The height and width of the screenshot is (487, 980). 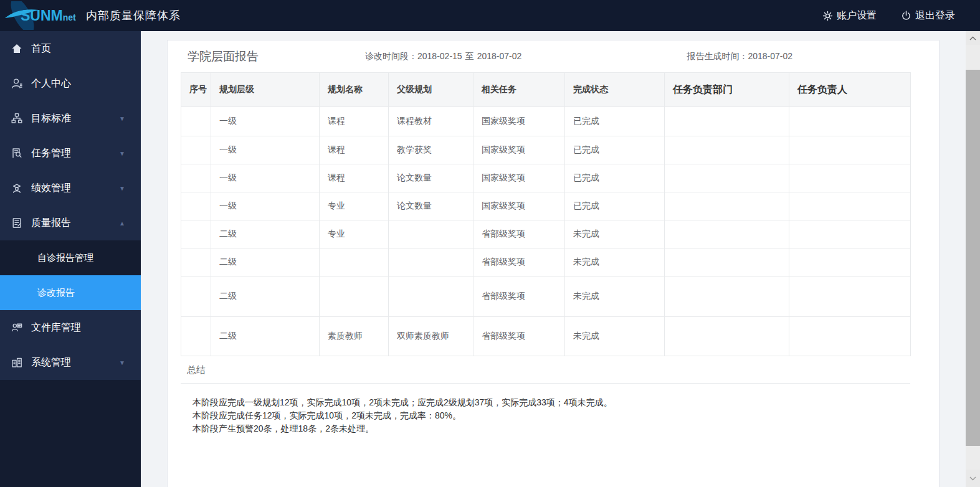 What do you see at coordinates (546, 410) in the screenshot?
I see `summary-text: 本阶段应完成一级规划12项，实际完成10项，2项未完成；应完成2级规划37项，实…` at bounding box center [546, 410].